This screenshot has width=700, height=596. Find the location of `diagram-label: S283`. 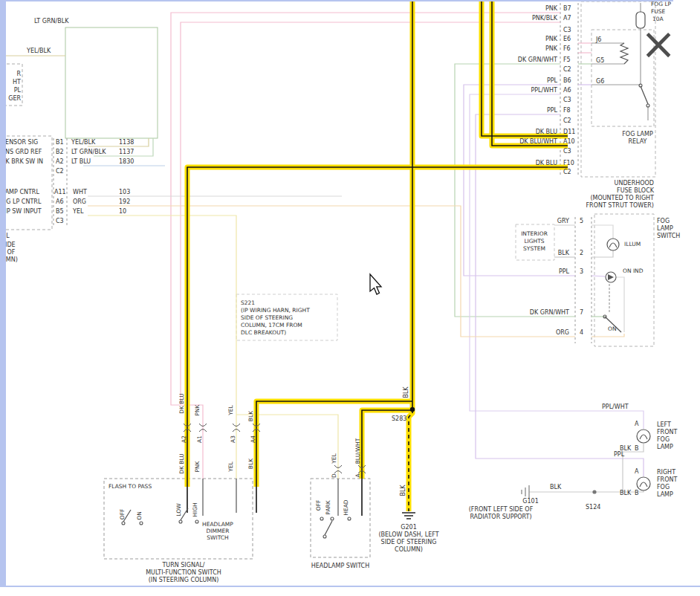

diagram-label: S283 is located at coordinates (399, 419).